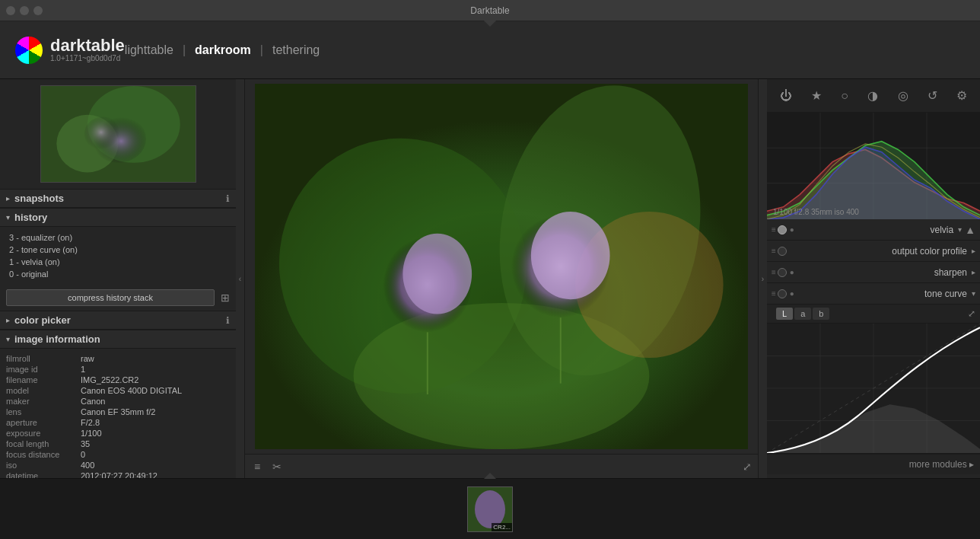  What do you see at coordinates (490, 476) in the screenshot?
I see `filmstrip-top-arrow` at bounding box center [490, 476].